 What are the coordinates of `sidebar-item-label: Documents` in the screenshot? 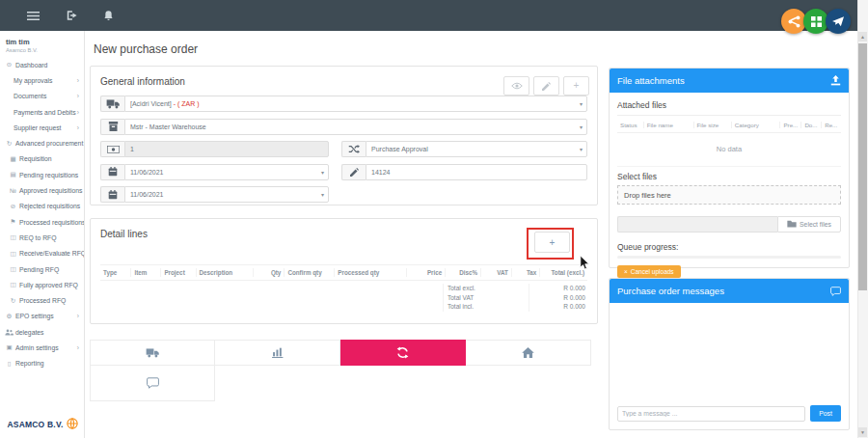 It's located at (30, 96).